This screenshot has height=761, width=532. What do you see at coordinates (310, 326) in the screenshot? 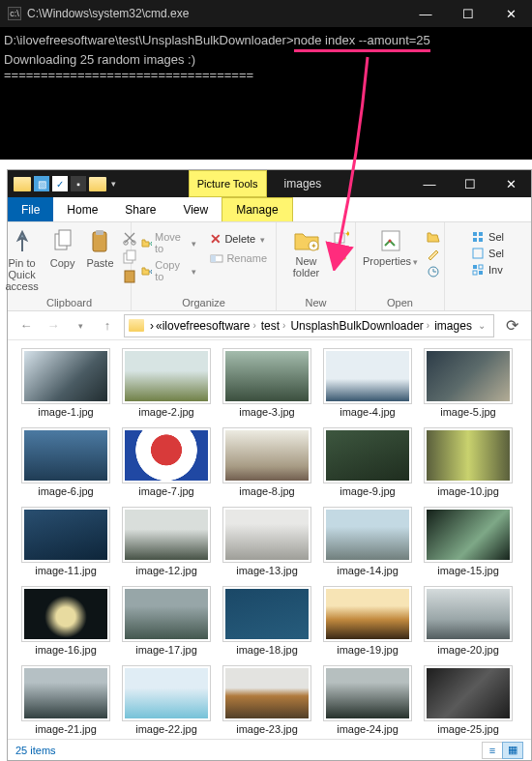
I see `breadcrumb: › « ilovefreesoftware› test› UnsplashBul…` at bounding box center [310, 326].